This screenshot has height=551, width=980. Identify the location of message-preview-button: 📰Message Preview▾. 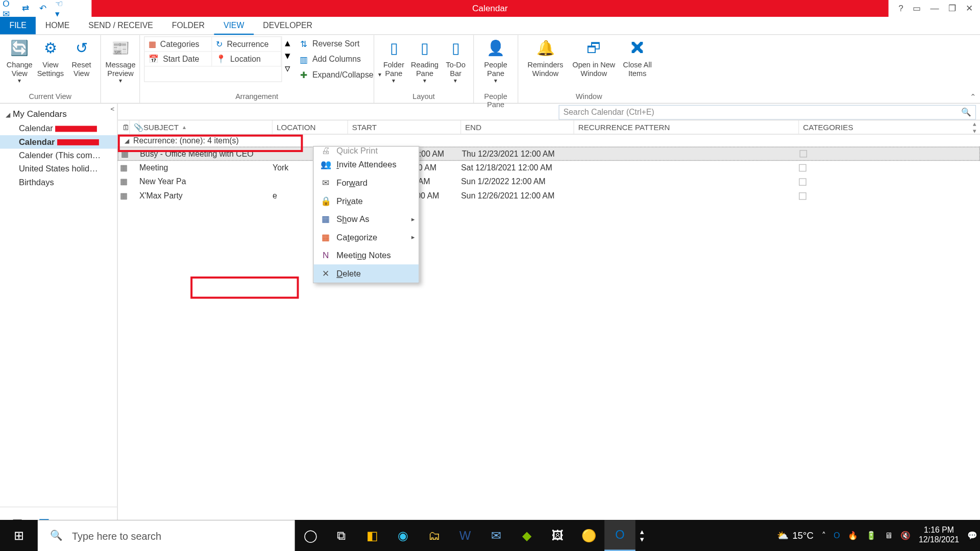
(120, 61).